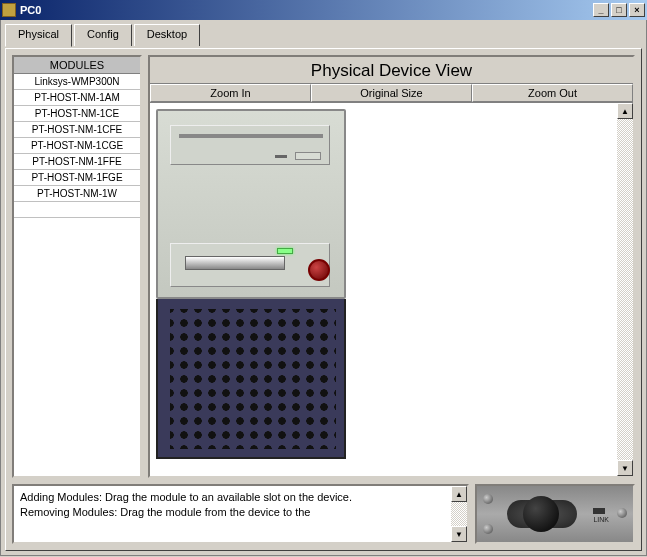  What do you see at coordinates (281, 156) in the screenshot?
I see `cd-led-icon` at bounding box center [281, 156].